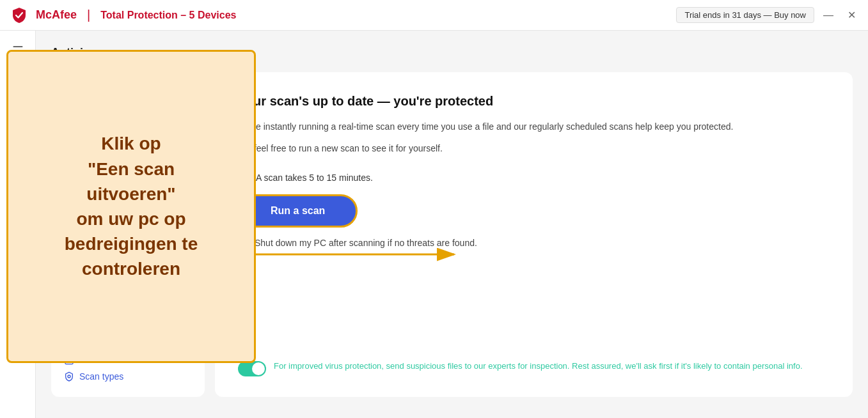  I want to click on scan-description-1: We're instantly running a real-time scan…, so click(533, 127).